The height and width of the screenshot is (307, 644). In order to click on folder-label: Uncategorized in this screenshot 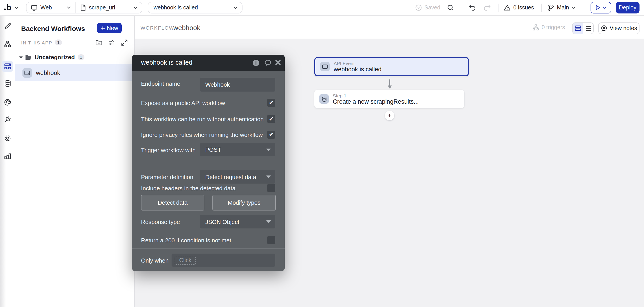, I will do `click(54, 57)`.